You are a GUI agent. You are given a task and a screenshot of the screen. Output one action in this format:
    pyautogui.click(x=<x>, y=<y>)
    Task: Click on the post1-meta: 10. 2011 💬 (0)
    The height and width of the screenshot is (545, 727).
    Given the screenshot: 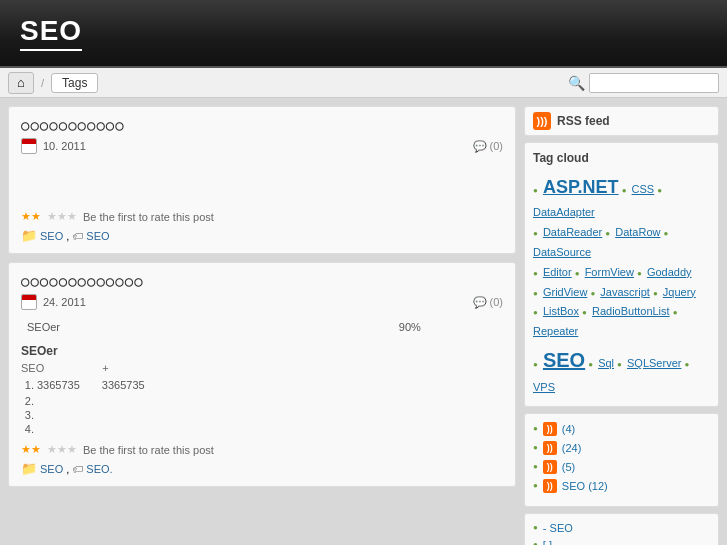 What is the action you would take?
    pyautogui.click(x=262, y=146)
    